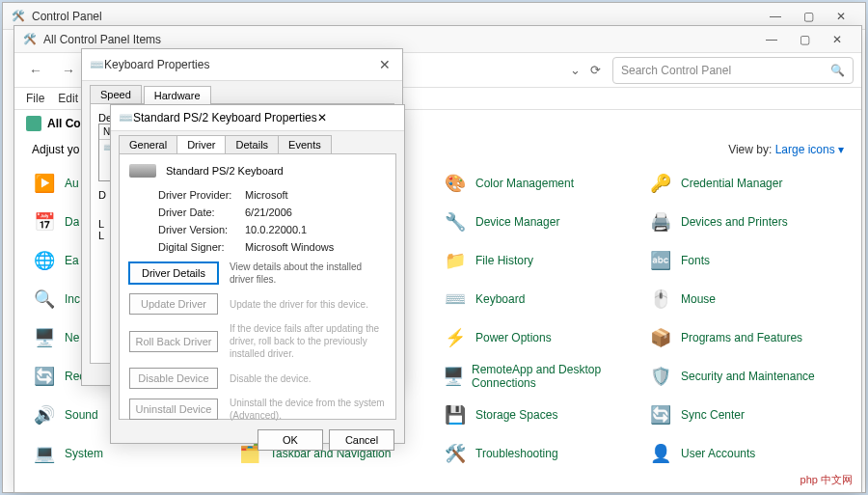 The height and width of the screenshot is (495, 868). I want to click on item-label: File History, so click(504, 261).